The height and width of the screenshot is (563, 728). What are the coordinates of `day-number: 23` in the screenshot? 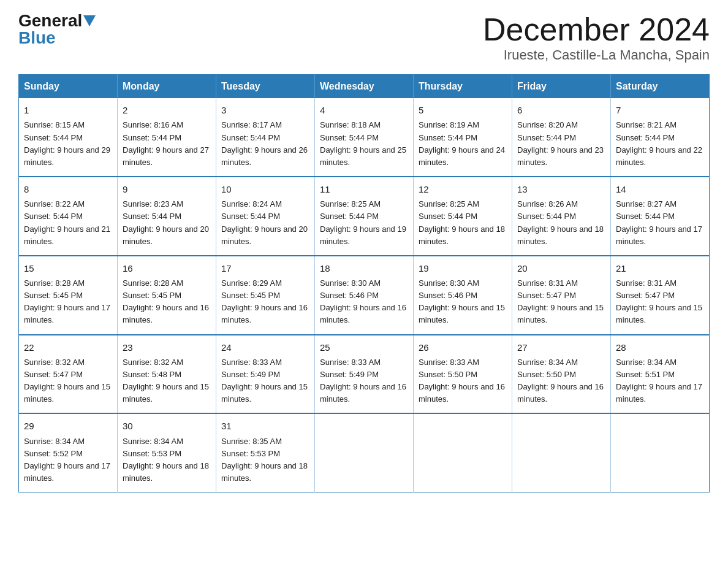 It's located at (167, 347).